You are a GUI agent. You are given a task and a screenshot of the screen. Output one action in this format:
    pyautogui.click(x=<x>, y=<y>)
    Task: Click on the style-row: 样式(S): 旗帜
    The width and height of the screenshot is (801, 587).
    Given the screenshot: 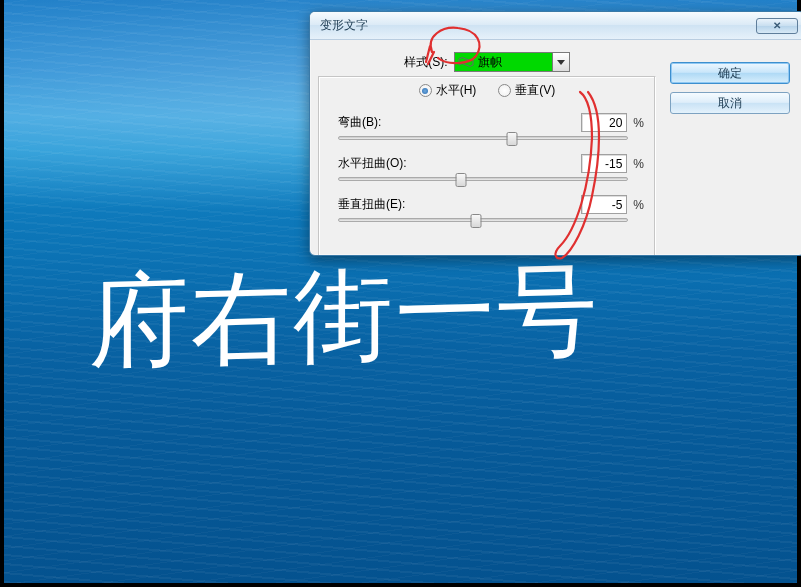 What is the action you would take?
    pyautogui.click(x=487, y=62)
    